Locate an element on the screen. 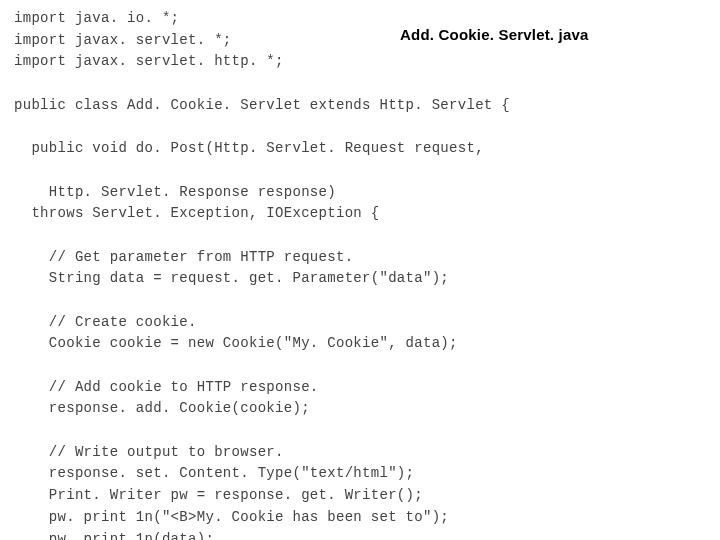 The width and height of the screenshot is (720, 540). code-line: // Add cookie to HTTP response. is located at coordinates (363, 388).